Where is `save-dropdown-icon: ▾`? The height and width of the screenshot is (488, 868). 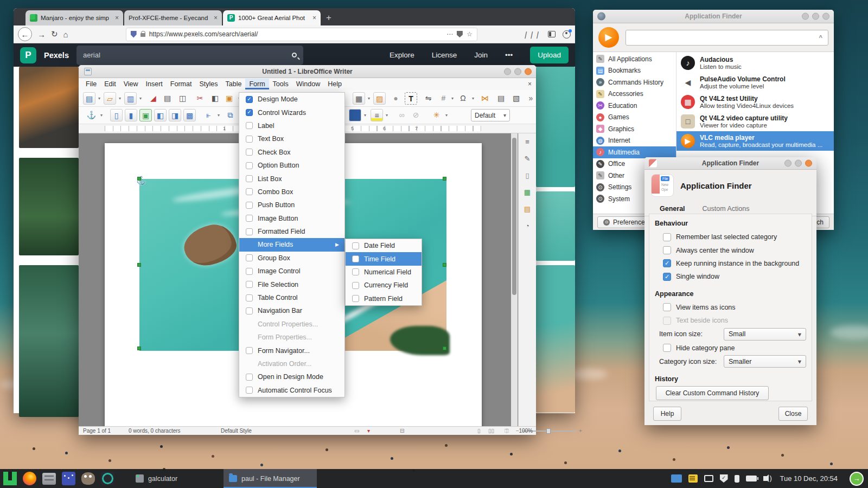 save-dropdown-icon: ▾ is located at coordinates (141, 99).